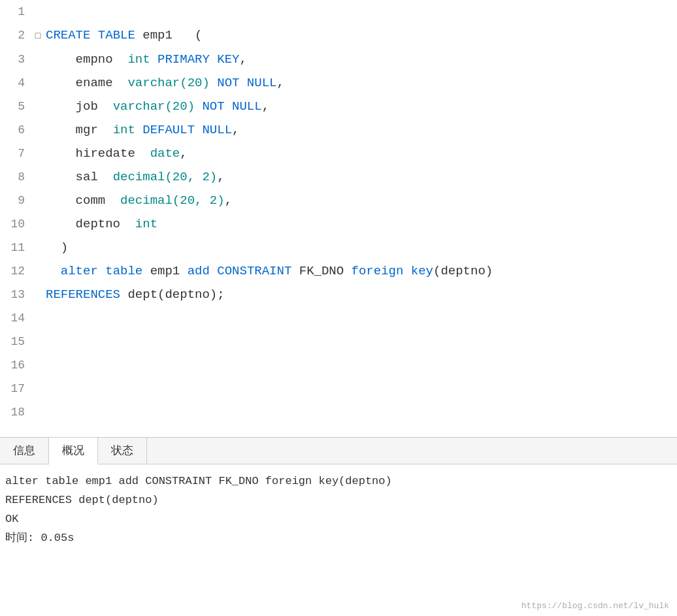  What do you see at coordinates (338, 482) in the screenshot?
I see `output-line: alter table emp1 add CONSTRAINT FK_DNO f…` at bounding box center [338, 482].